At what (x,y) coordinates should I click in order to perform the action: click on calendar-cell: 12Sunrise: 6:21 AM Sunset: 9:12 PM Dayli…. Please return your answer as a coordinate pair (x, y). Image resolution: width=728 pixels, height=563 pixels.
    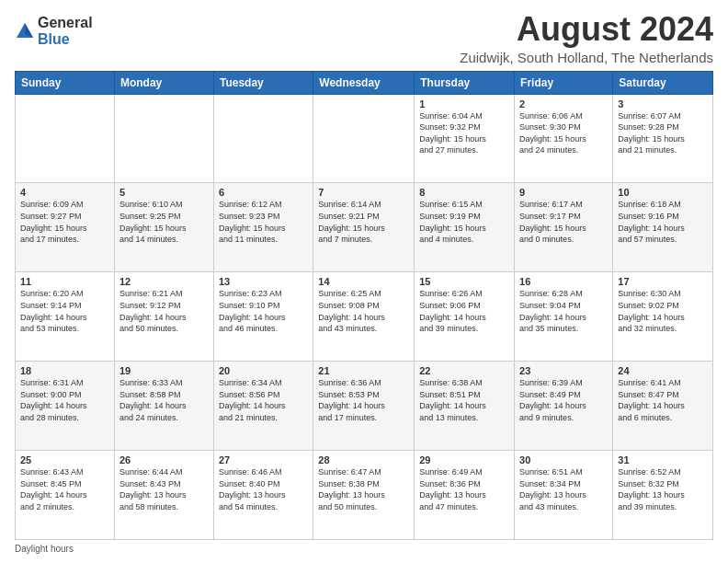
    Looking at the image, I should click on (164, 316).